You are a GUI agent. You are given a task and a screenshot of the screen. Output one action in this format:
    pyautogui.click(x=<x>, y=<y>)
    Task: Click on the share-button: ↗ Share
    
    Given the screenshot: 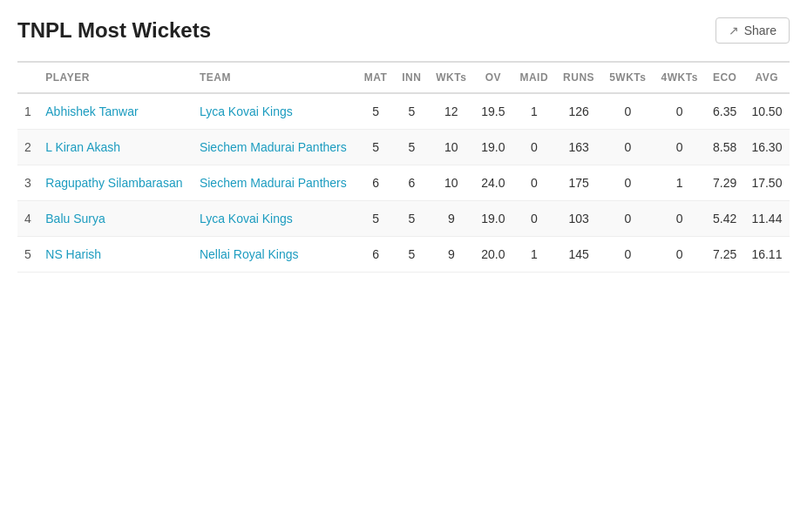 What is the action you would take?
    pyautogui.click(x=753, y=30)
    